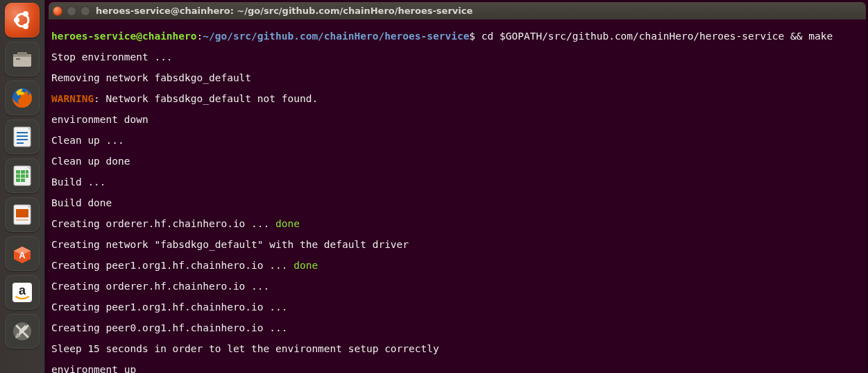  I want to click on libreoffice-writer-icon, so click(22, 137).